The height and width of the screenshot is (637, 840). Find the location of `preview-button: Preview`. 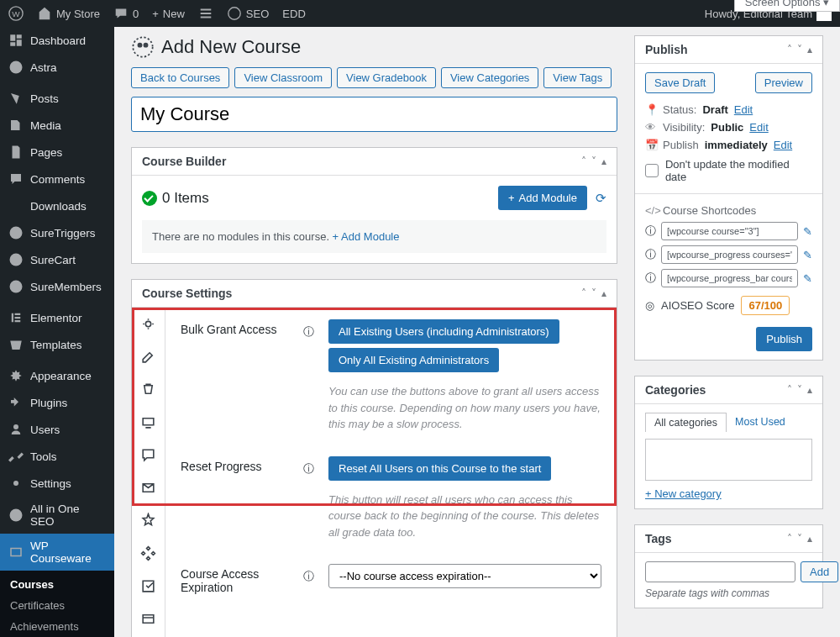

preview-button: Preview is located at coordinates (784, 82).